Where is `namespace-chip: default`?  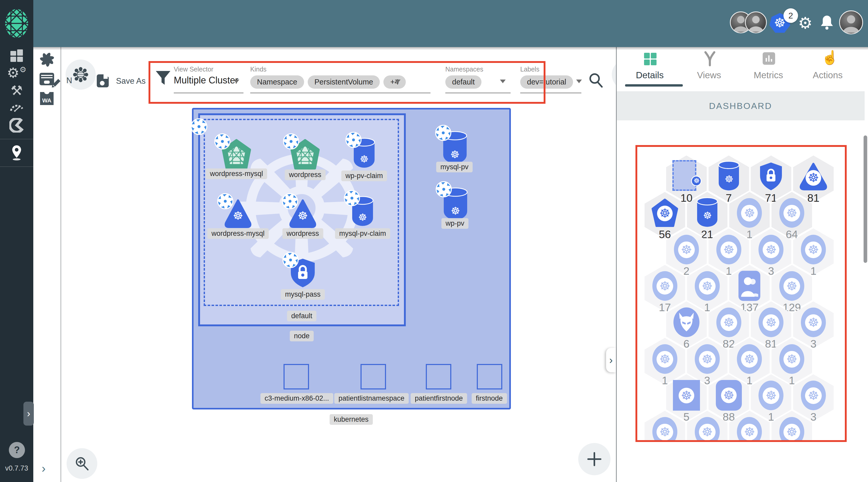 namespace-chip: default is located at coordinates (464, 82).